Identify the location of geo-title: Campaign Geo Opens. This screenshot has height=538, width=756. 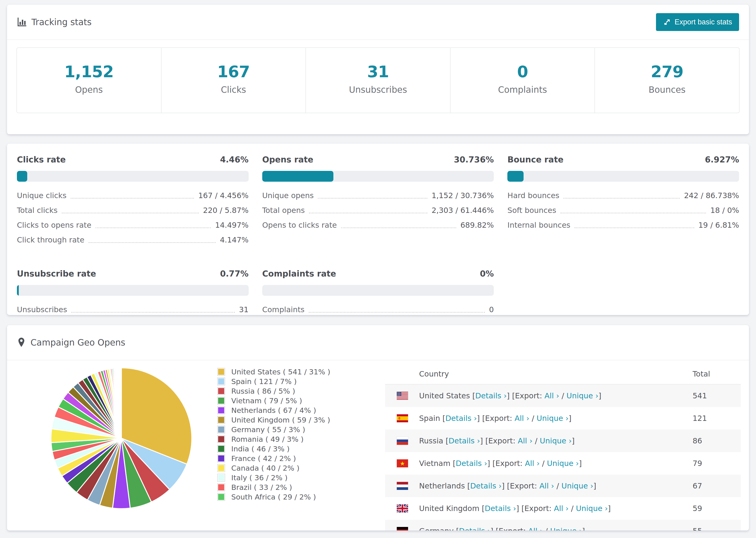
(78, 343).